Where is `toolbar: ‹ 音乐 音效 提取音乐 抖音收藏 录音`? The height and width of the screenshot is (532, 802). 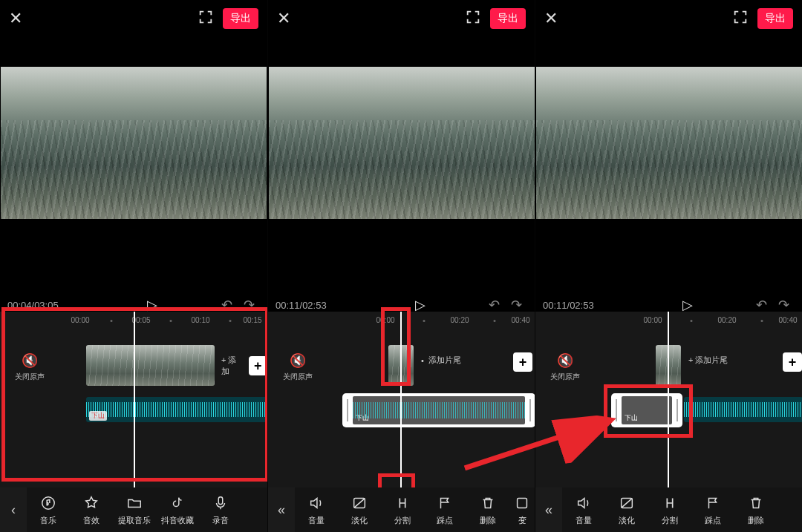 toolbar: ‹ 音乐 音效 提取音乐 抖音收藏 录音 is located at coordinates (134, 510).